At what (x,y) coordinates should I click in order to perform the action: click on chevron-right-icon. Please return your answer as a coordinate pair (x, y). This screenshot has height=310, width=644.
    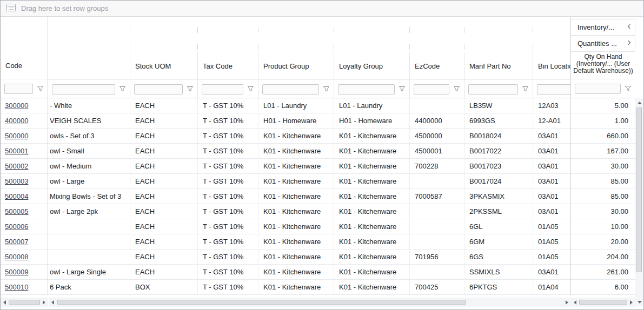
    Looking at the image, I should click on (629, 43).